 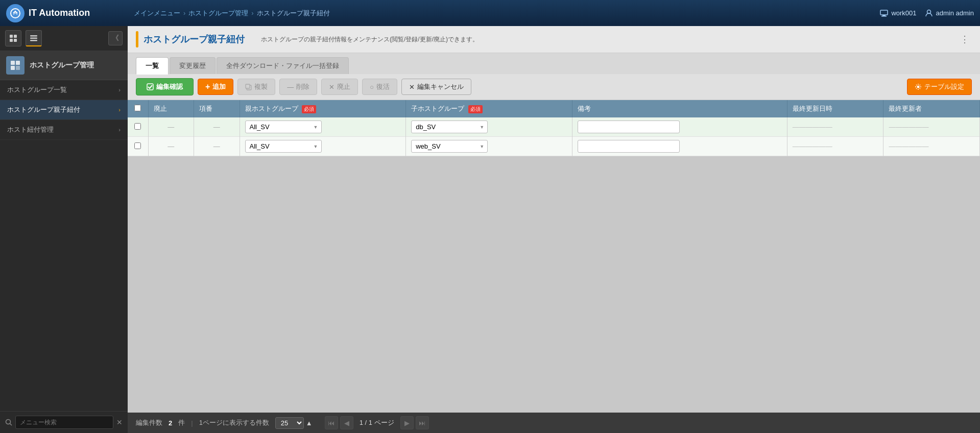 What do you see at coordinates (449, 146) in the screenshot?
I see `child-host-group-select-wrapper-2: web_SV db_SV All_SV` at bounding box center [449, 146].